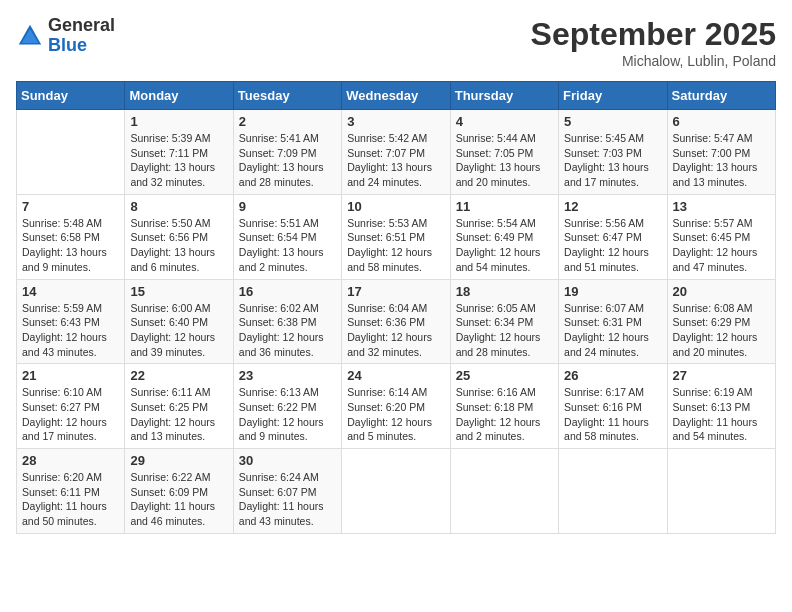  I want to click on day-info: Sunrise: 6:04 AM Sunset: 6:36 PM Dayligh…, so click(396, 330).